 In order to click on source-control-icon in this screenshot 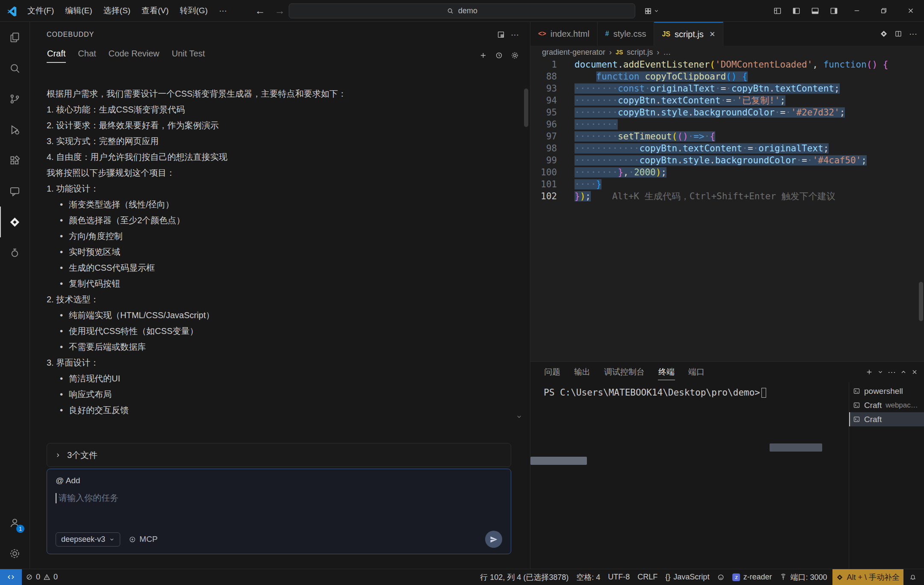, I will do `click(15, 99)`.